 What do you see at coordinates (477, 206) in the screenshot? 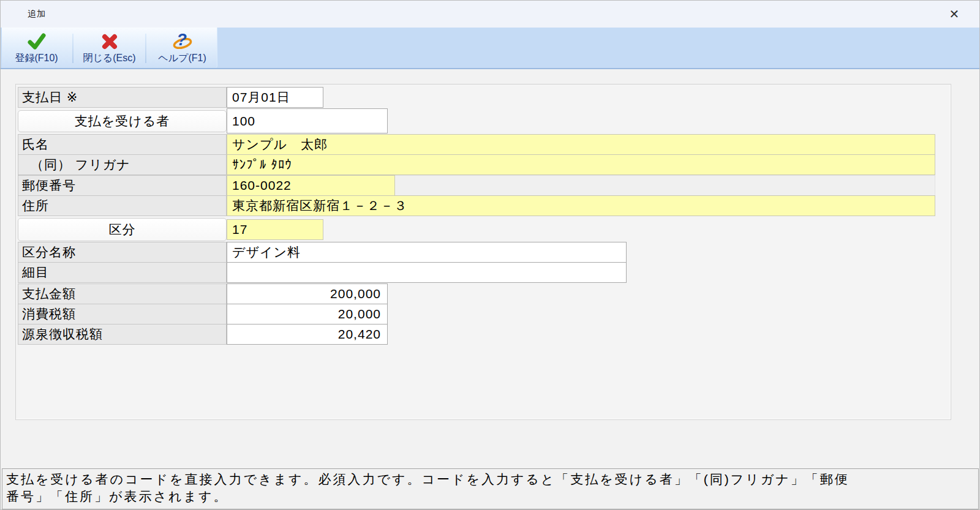
I see `form-row: 住所 東京都新宿区新宿１－２－３` at bounding box center [477, 206].